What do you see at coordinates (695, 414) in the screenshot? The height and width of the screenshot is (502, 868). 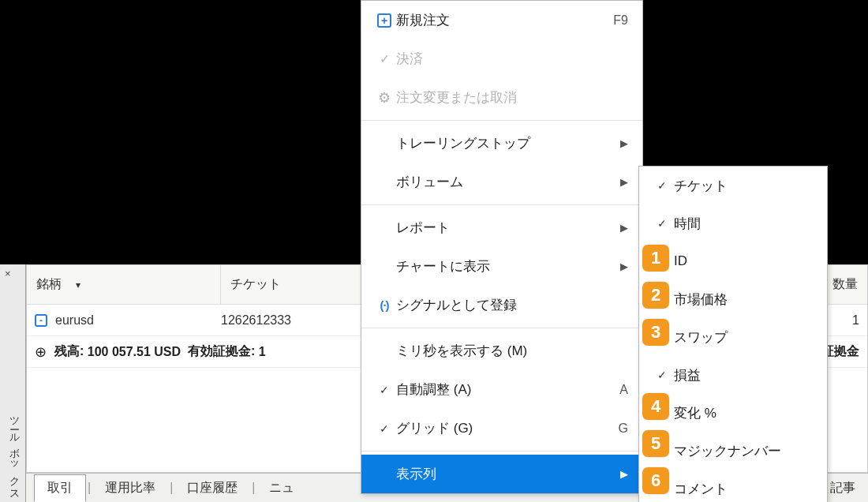 I see `submenu-label: 変化 %` at bounding box center [695, 414].